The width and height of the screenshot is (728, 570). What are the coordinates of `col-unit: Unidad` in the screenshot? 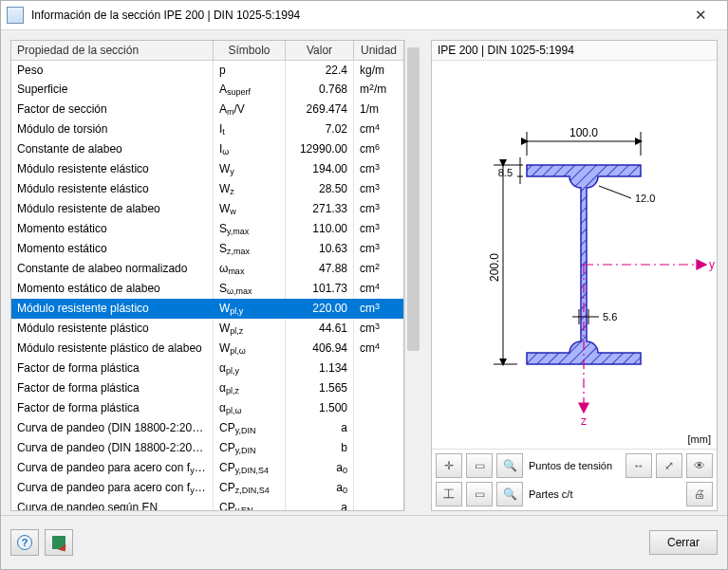 It's located at (379, 50).